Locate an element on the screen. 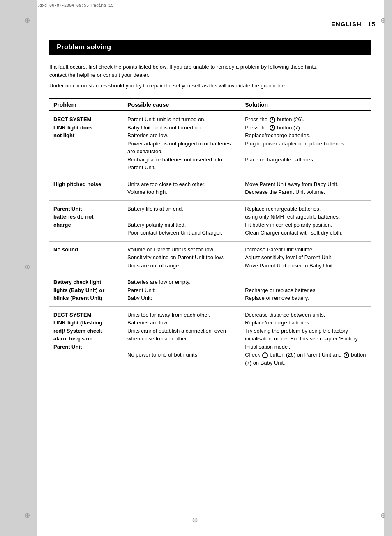 This screenshot has width=392, height=536. cause-cell: Units are too close to each other. Volum… is located at coordinates (182, 188).